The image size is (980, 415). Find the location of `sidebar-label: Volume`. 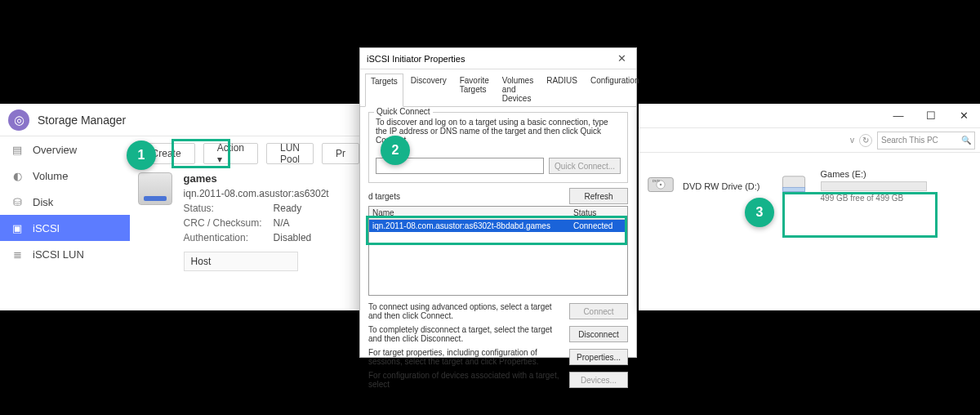

sidebar-label: Volume is located at coordinates (51, 176).